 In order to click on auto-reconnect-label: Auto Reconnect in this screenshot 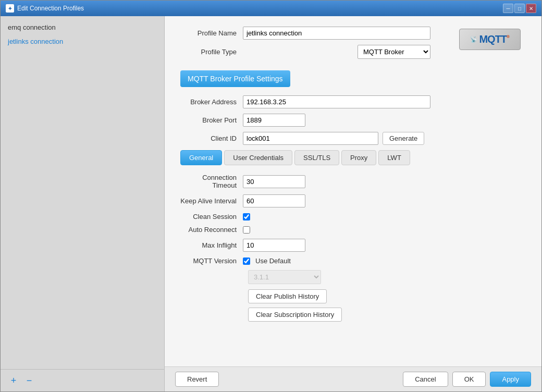, I will do `click(212, 229)`.